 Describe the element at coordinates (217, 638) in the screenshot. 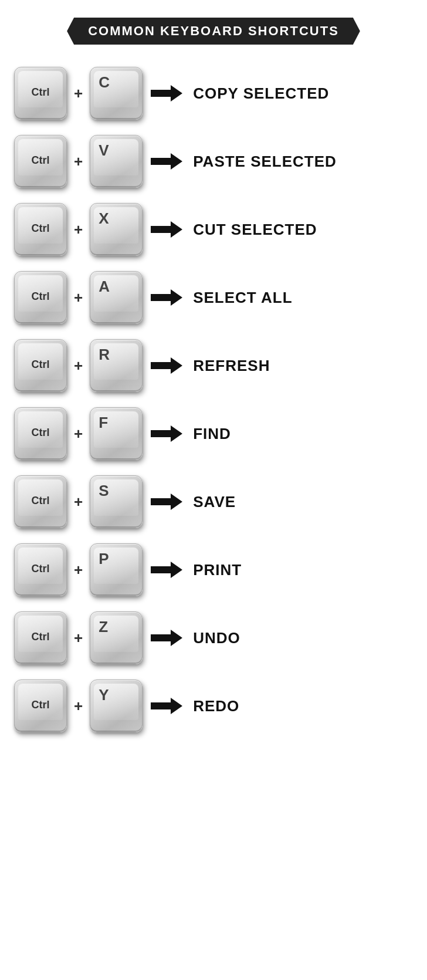

I see `action-label: UNDO` at that location.